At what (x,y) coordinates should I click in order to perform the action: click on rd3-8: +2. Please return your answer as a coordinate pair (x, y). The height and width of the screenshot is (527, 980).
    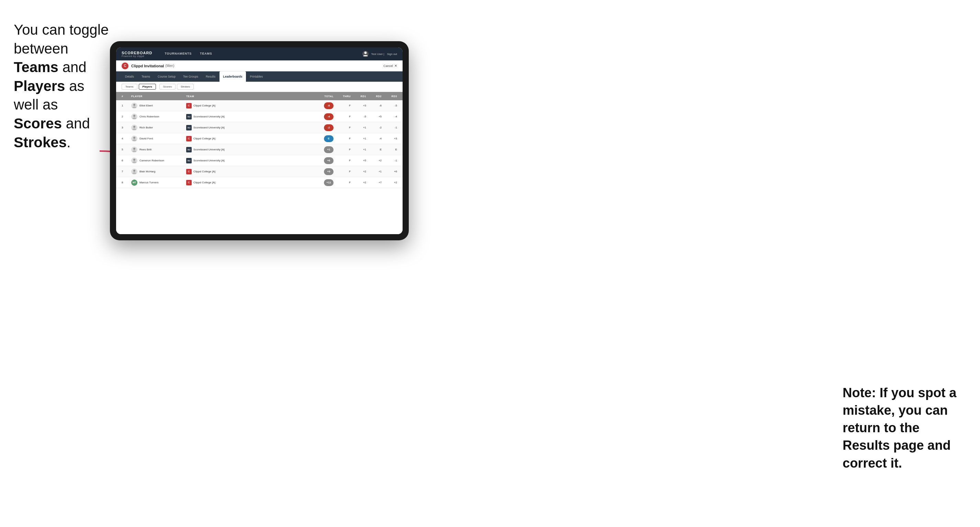
    Looking at the image, I should click on (390, 183).